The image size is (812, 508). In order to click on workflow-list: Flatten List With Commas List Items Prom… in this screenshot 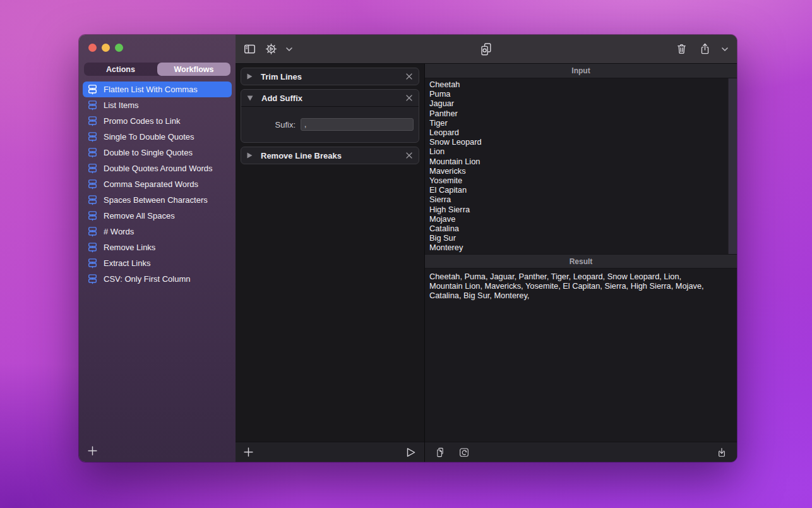, I will do `click(157, 260)`.